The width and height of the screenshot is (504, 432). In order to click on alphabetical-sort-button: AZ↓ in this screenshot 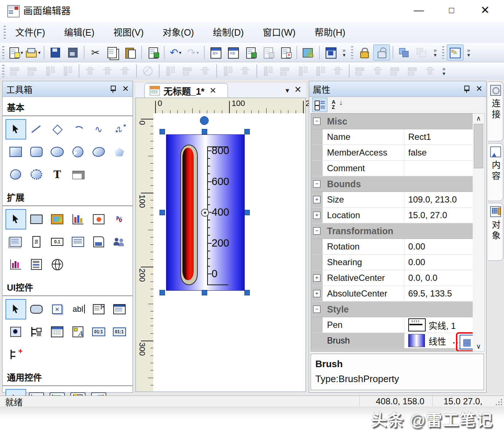, I will do `click(337, 105)`.